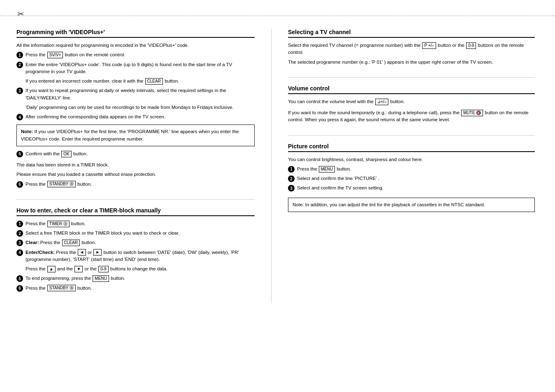 The width and height of the screenshot is (555, 392). What do you see at coordinates (51, 269) in the screenshot?
I see `up-button: ▲` at bounding box center [51, 269].